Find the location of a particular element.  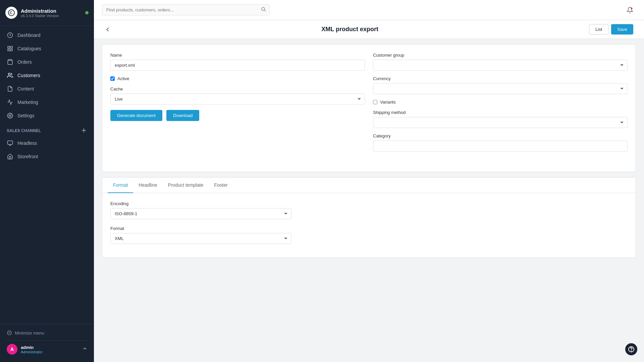

sidebar-item-label: Headless is located at coordinates (27, 143).